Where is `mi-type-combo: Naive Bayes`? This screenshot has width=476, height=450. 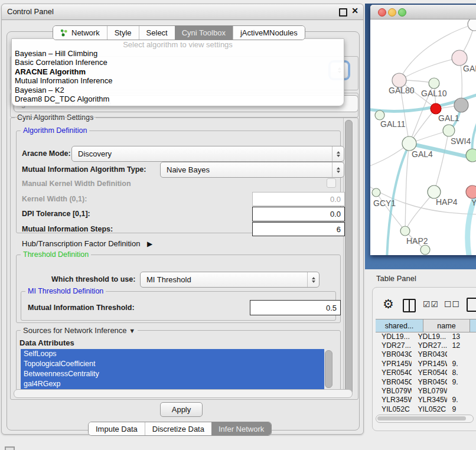 mi-type-combo: Naive Bayes is located at coordinates (252, 170).